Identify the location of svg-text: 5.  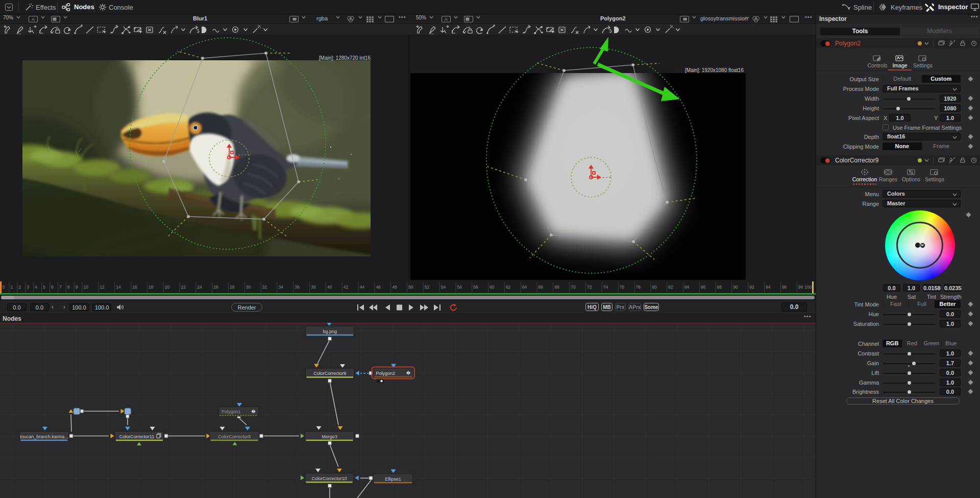
(44, 287).